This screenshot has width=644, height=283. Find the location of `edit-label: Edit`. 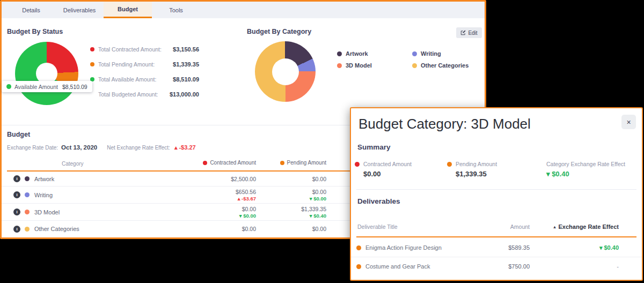

edit-label: Edit is located at coordinates (472, 33).